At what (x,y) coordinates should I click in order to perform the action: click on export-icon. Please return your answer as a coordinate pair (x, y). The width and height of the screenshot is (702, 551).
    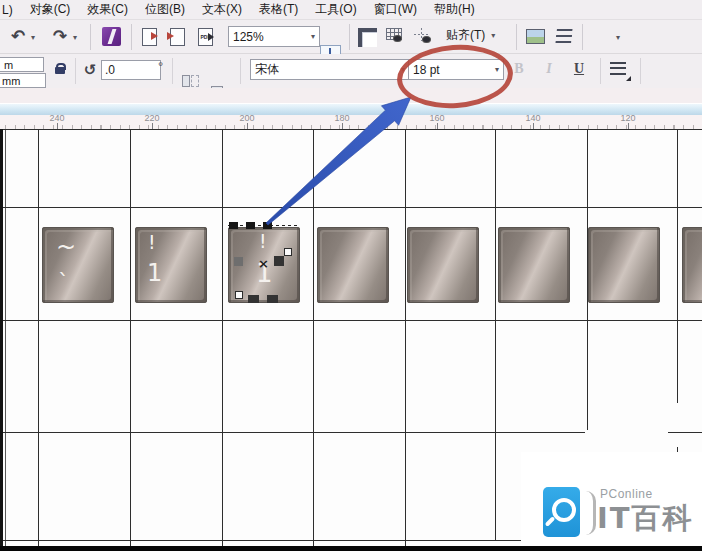
    Looking at the image, I should click on (178, 37).